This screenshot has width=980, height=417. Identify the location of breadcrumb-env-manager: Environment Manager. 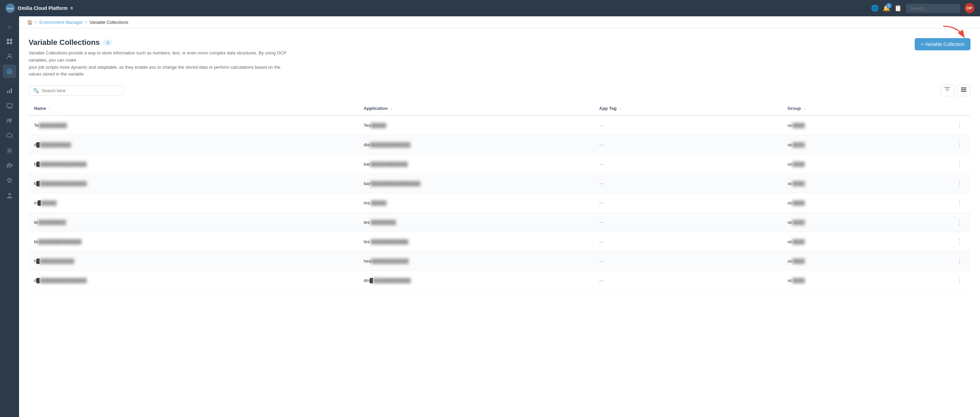
(61, 22).